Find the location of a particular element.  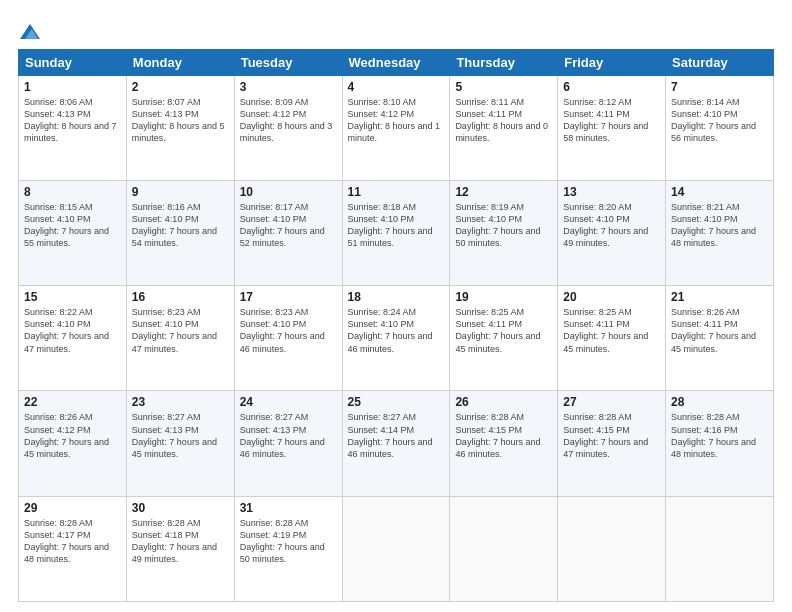

sunrise: Sunrise: 8:14 AM is located at coordinates (720, 102).